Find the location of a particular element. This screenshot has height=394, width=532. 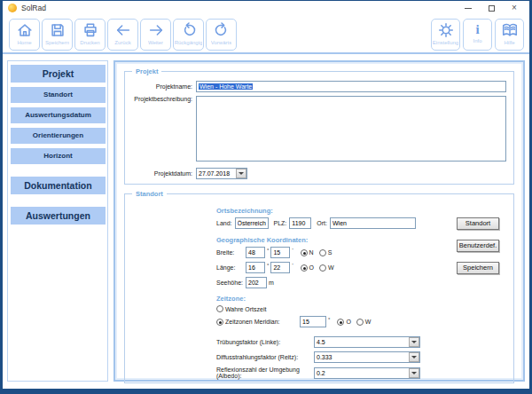

laenge-grad-input is located at coordinates (255, 268).